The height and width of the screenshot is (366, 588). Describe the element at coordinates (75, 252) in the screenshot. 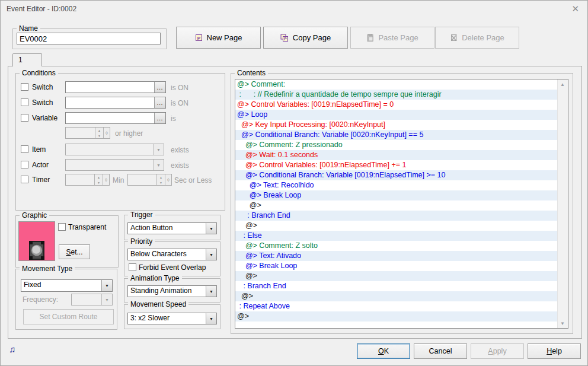

I see `set-graphic-button: Set...` at that location.